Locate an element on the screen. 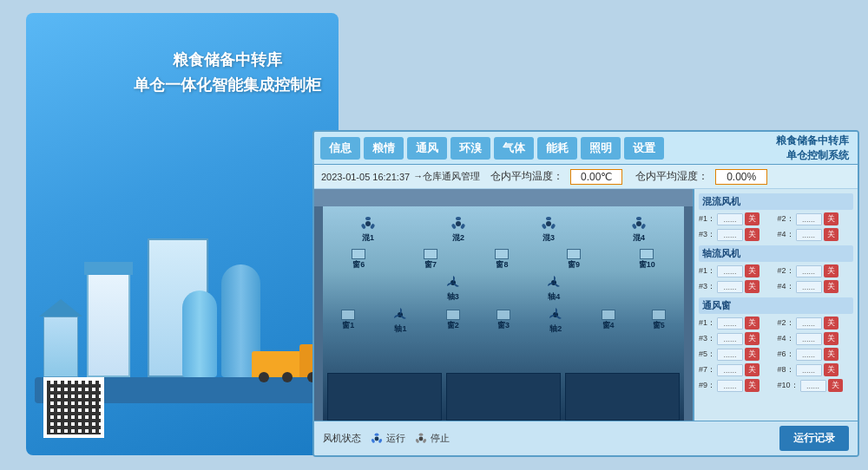 The image size is (868, 470). win-ctrl-9-btn: 关 is located at coordinates (752, 385).